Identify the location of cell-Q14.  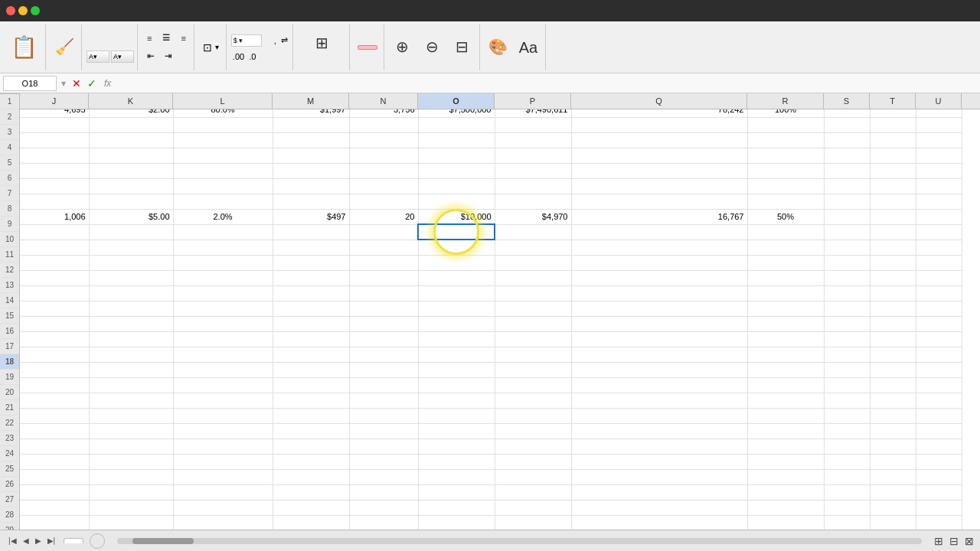
(659, 171).